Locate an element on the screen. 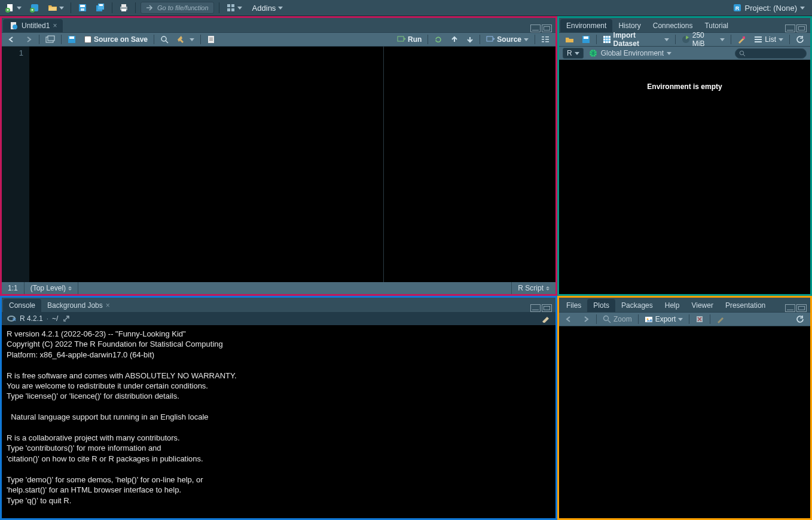 This screenshot has width=812, height=520. plots-toolbar: Zoom Export is located at coordinates (685, 319).